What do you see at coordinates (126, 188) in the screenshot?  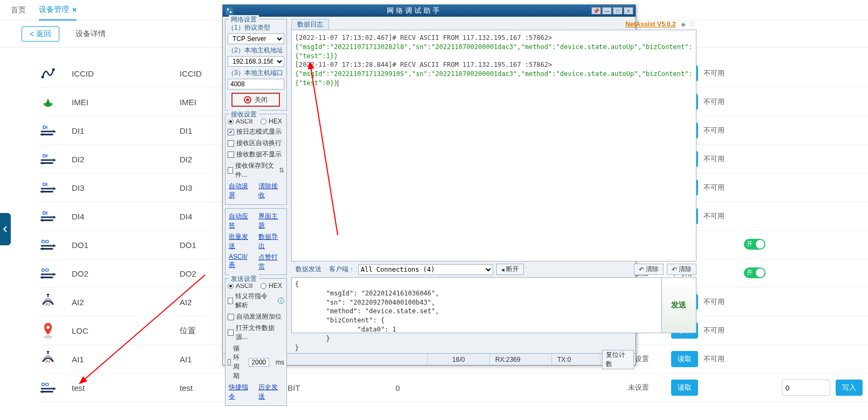 I see `var-name: DI3` at bounding box center [126, 188].